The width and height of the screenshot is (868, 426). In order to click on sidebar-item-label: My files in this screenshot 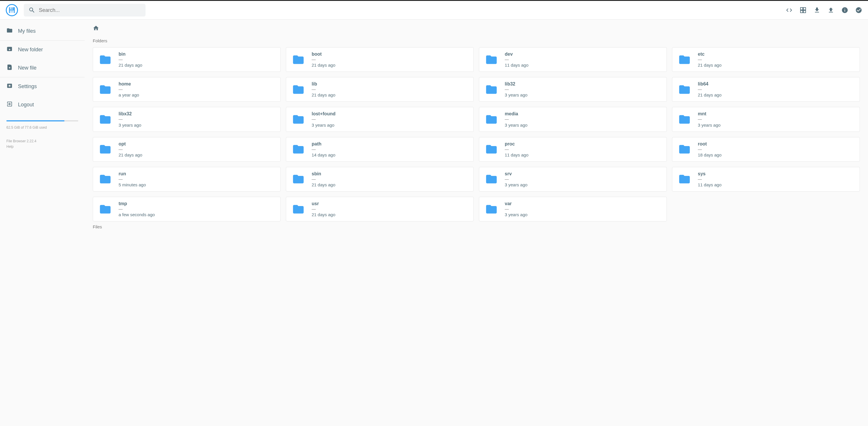, I will do `click(27, 31)`.